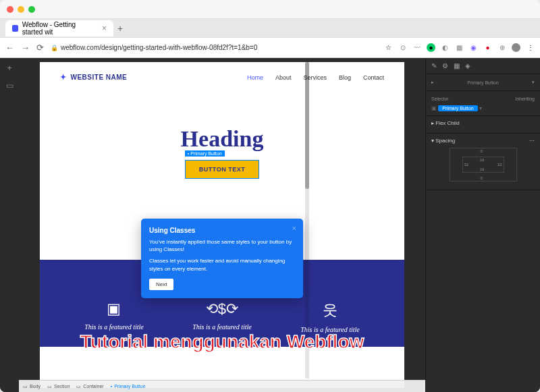  I want to click on pad-left: 32, so click(467, 165).